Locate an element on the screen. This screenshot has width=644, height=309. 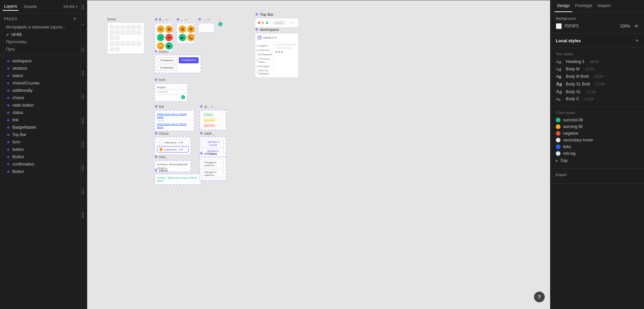
comp-b3: ❖ ... ••• is located at coordinates (206, 25).